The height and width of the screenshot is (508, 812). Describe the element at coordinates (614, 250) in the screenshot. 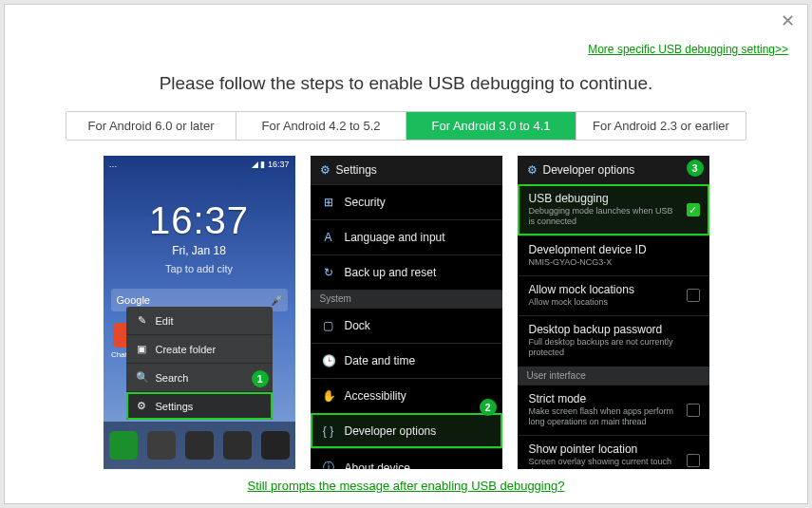

I see `option-title: Development device ID` at that location.